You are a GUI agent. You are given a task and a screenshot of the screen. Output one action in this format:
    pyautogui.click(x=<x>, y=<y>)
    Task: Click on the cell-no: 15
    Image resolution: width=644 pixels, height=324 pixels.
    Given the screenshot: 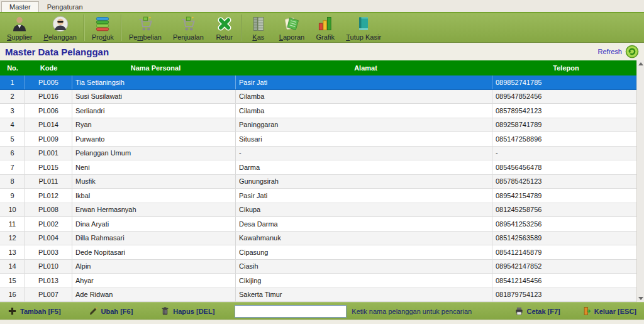 What is the action you would take?
    pyautogui.click(x=13, y=281)
    